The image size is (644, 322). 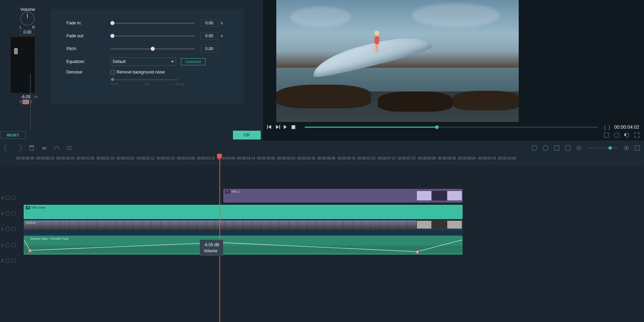 I want to click on ok-button: OK, so click(x=247, y=135).